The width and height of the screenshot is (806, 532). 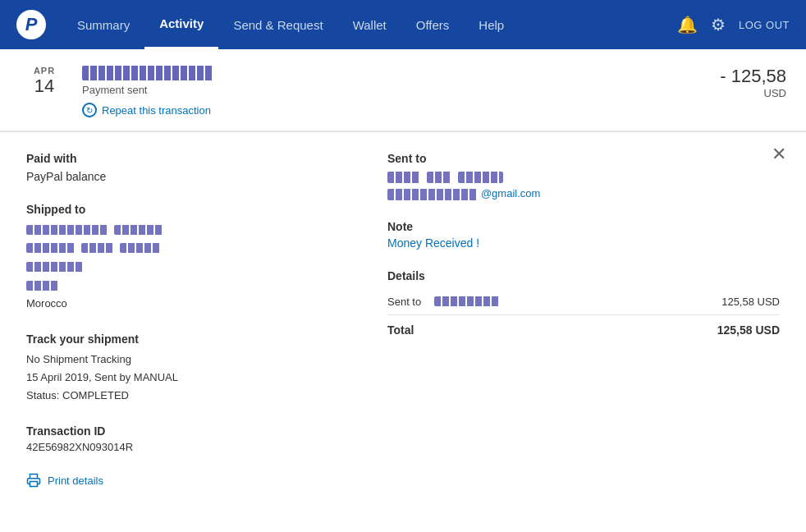 What do you see at coordinates (401, 330) in the screenshot?
I see `total-label: Total` at bounding box center [401, 330].